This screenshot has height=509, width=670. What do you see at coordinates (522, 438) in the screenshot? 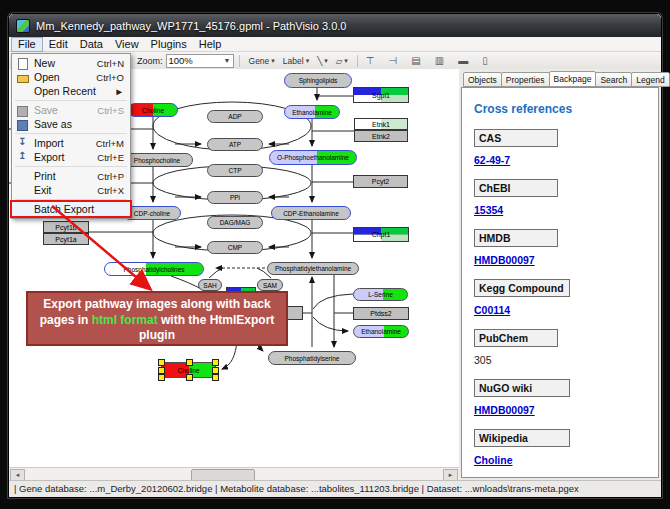
I see `xref-section-title-wikipedia: Wikipedia` at bounding box center [522, 438].